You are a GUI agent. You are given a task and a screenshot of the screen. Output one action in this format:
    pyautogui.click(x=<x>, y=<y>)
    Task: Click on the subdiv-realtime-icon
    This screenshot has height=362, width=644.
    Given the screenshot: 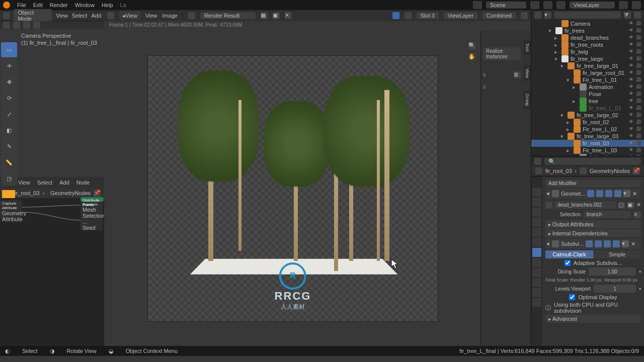 What is the action you would take?
    pyautogui.click(x=589, y=244)
    